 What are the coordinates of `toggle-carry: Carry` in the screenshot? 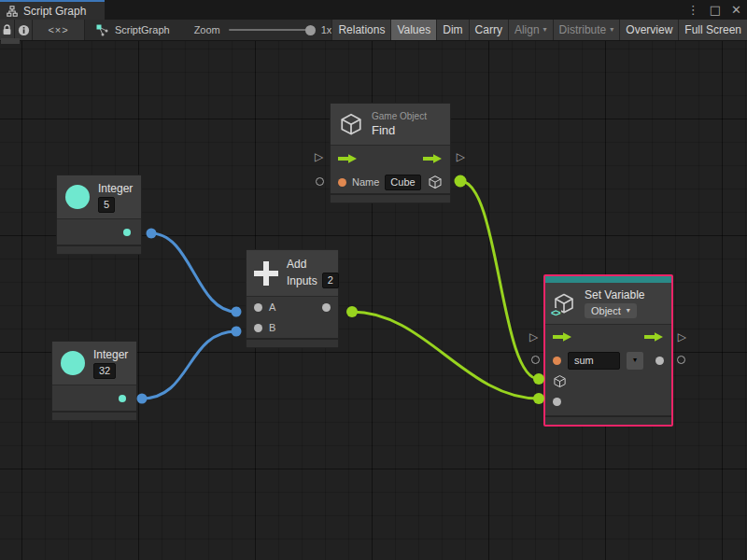 It's located at (488, 30).